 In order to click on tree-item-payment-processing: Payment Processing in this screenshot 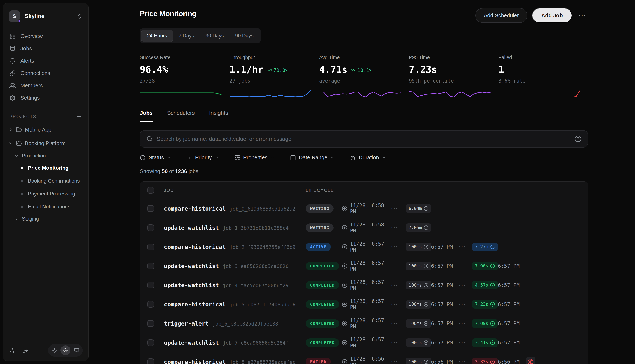, I will do `click(46, 194)`.